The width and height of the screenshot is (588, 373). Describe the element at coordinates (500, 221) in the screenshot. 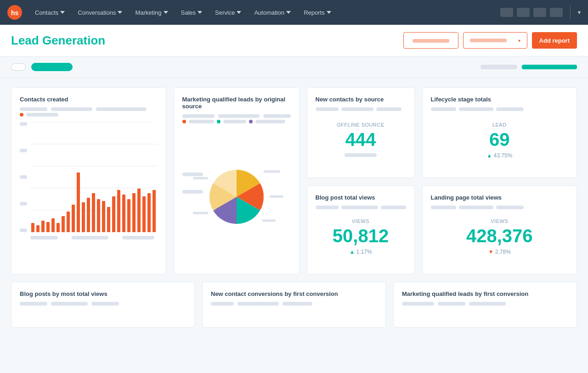

I see `landing-views-label: VIEWS` at that location.